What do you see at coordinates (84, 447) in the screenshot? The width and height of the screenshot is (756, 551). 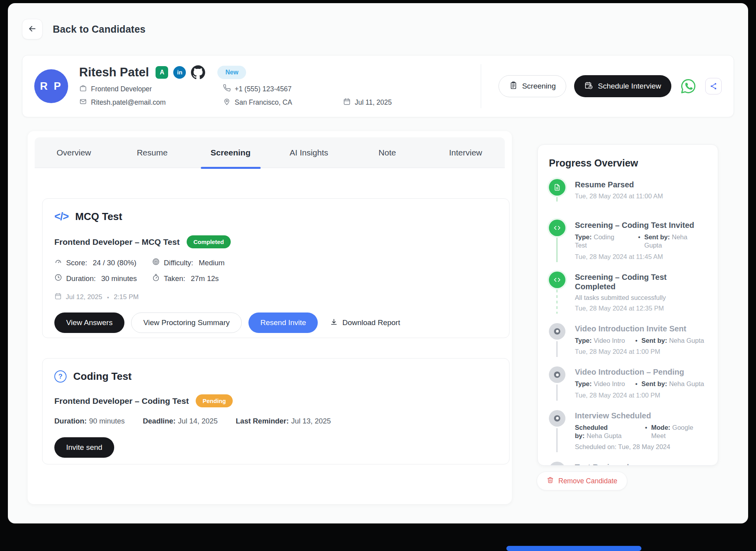 I see `invite-send-button: Invite send` at bounding box center [84, 447].